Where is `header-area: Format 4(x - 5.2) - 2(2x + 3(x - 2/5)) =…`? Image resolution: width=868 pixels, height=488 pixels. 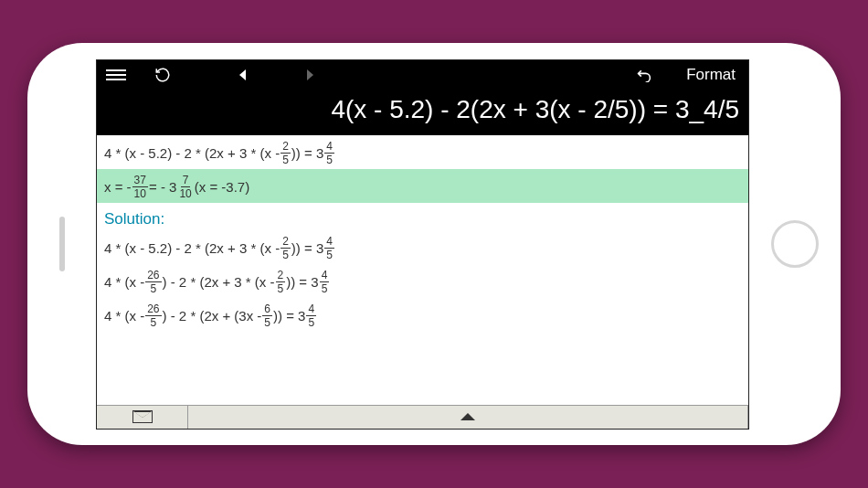
header-area: Format 4(x - 5.2) - 2(2x + 3(x - 2/5)) =… is located at coordinates (422, 98).